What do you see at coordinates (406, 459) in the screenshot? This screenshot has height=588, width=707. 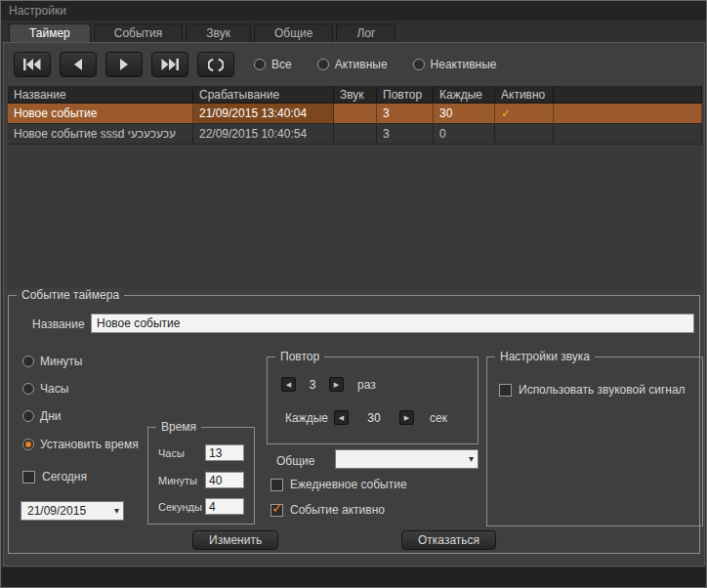 I see `general-select: ▾` at bounding box center [406, 459].